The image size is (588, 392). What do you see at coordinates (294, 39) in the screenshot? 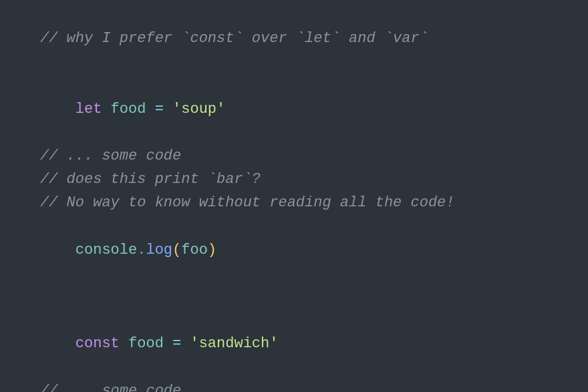
I see `comment-title: // why I prefer `const` over `let` and `…` at bounding box center [294, 39].